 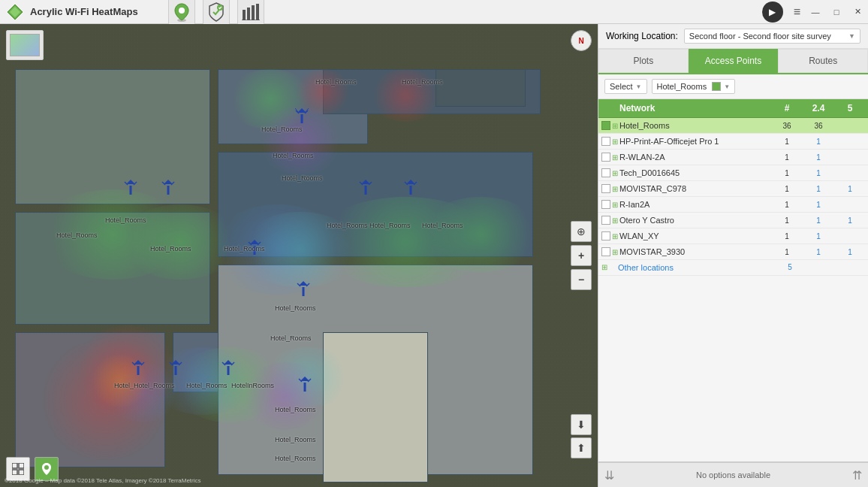 I want to click on table-row: ⊞ WLAN_XY 1 1, so click(x=733, y=236).